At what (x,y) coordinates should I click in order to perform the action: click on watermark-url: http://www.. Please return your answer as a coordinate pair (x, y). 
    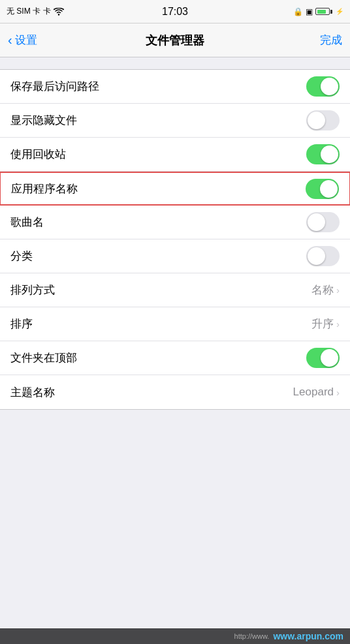
    Looking at the image, I should click on (252, 636).